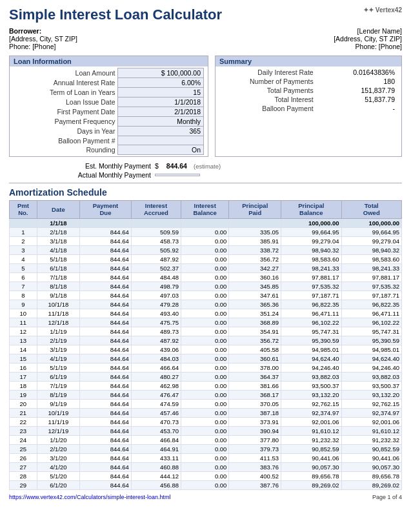  What do you see at coordinates (58, 259) in the screenshot?
I see `table-cell: 5/1/18` at bounding box center [58, 259].